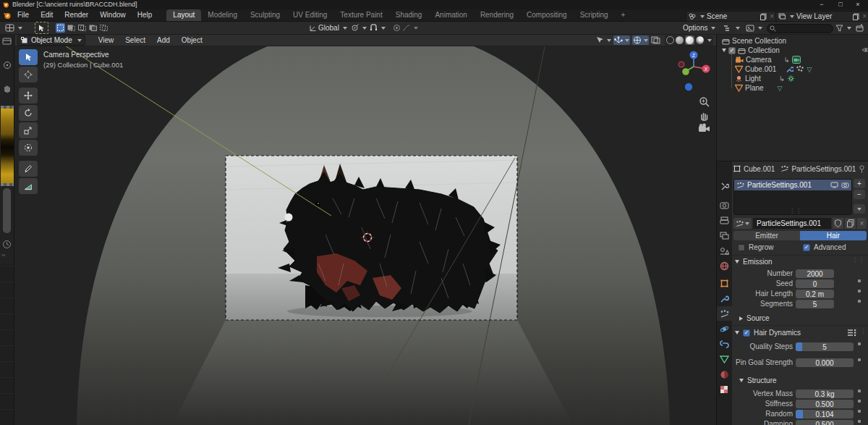 The width and height of the screenshot is (868, 425). I want to click on outliner-search, so click(800, 29).